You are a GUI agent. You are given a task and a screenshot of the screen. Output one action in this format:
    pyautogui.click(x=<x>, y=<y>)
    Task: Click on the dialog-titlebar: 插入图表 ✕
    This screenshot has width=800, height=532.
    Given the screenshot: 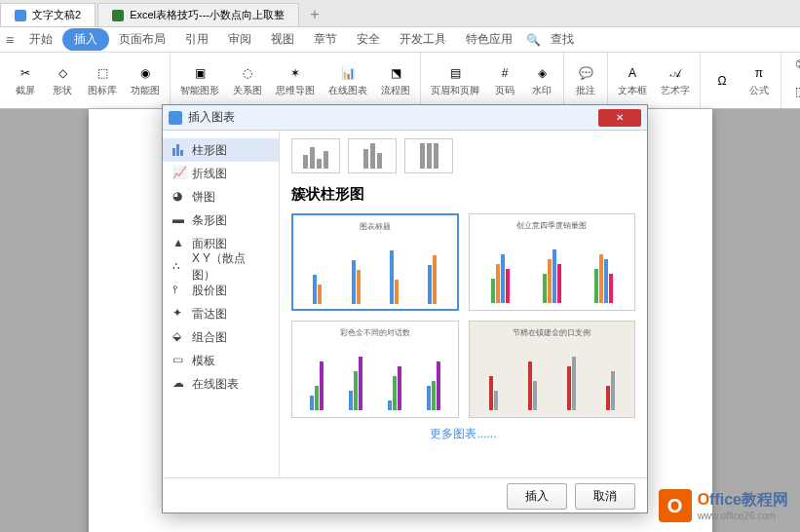 What is the action you would take?
    pyautogui.click(x=405, y=118)
    